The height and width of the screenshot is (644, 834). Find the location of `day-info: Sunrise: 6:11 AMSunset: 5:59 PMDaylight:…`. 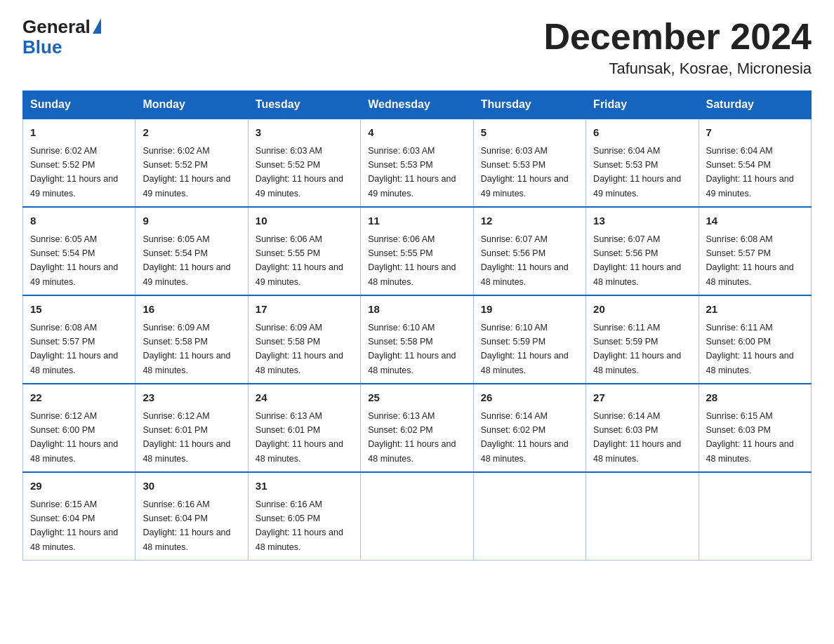

day-info: Sunrise: 6:11 AMSunset: 5:59 PMDaylight:… is located at coordinates (637, 349).